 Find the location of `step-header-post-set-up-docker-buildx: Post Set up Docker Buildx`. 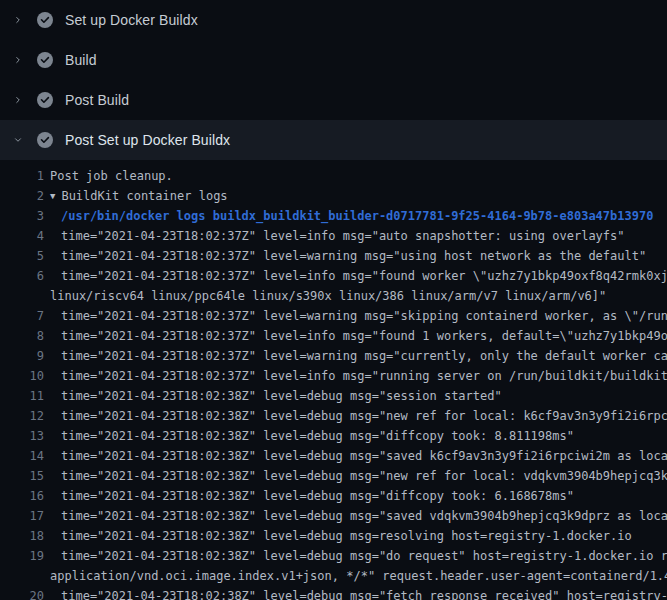

step-header-post-set-up-docker-buildx: Post Set up Docker Buildx is located at coordinates (334, 140).